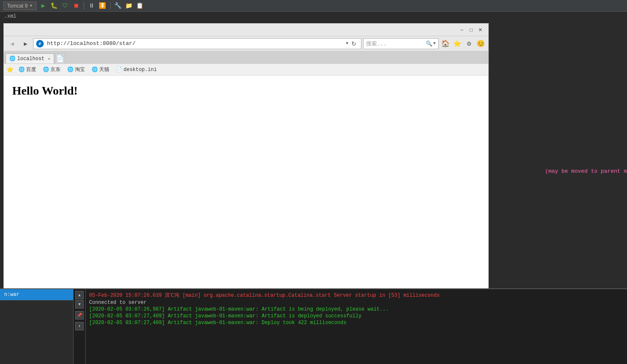 The image size is (627, 364). I want to click on folder-icon: 📁, so click(129, 6).